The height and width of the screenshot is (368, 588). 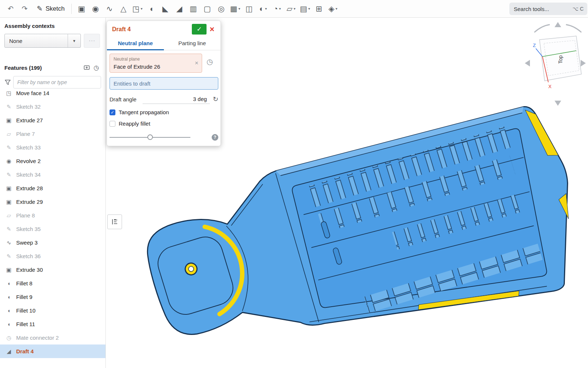 I want to click on tool-loft-button: △, so click(x=123, y=9).